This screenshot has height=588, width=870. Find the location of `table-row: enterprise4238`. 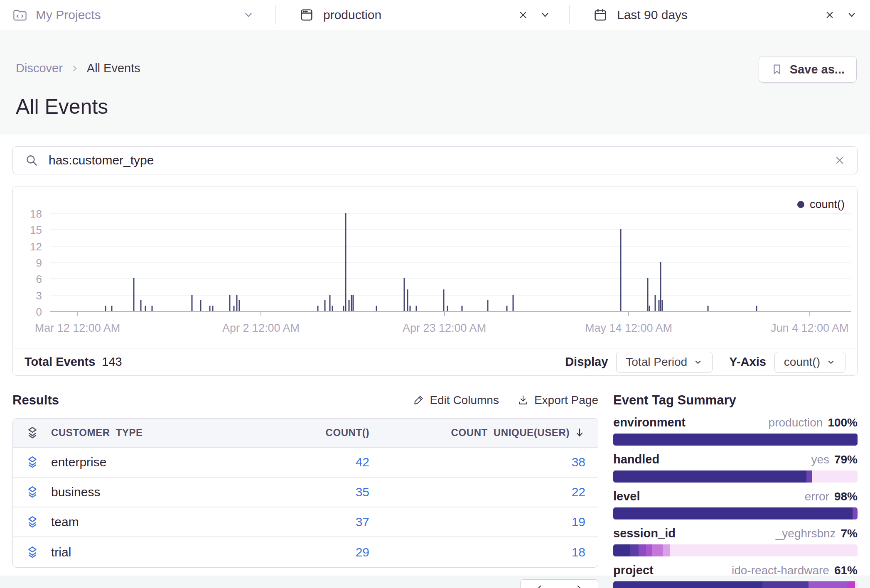

table-row: enterprise4238 is located at coordinates (305, 463).